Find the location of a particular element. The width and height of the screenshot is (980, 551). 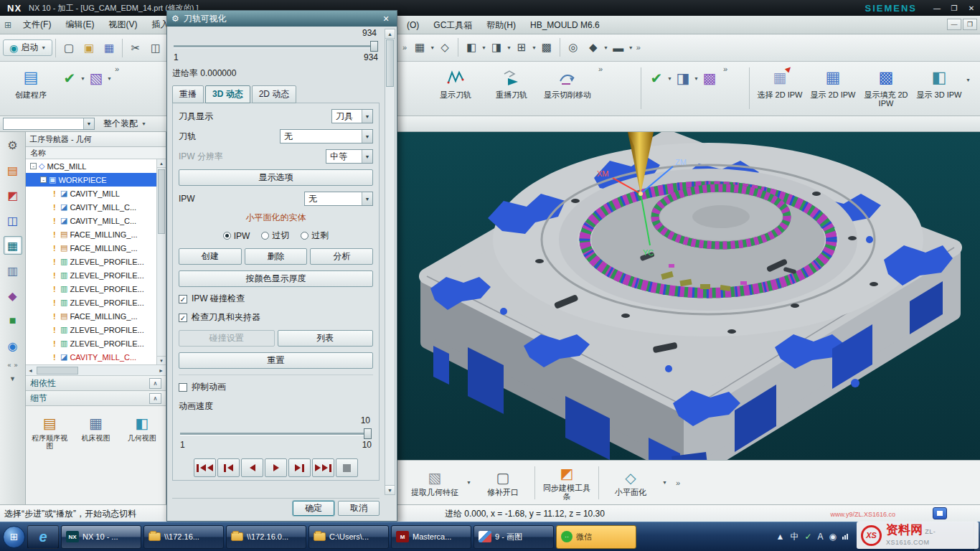

thickness-by-color-button: 按颜色显示厚度 is located at coordinates (275, 278).